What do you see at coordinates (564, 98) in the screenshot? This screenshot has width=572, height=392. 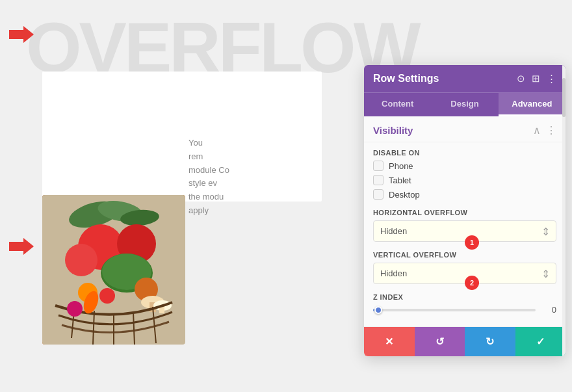 I see `panel-scrollbar-thumb` at bounding box center [564, 98].